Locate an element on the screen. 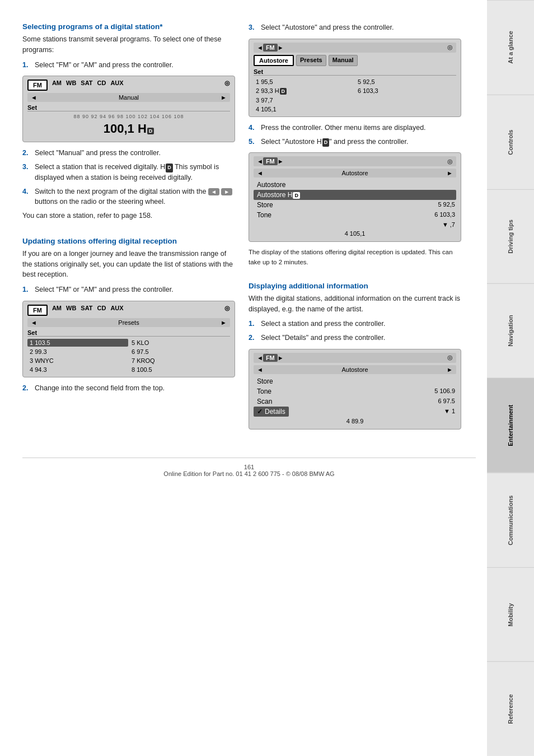 Image resolution: width=534 pixels, height=756 pixels. step-text: Select "Manual" and press the controller… is located at coordinates (135, 153).